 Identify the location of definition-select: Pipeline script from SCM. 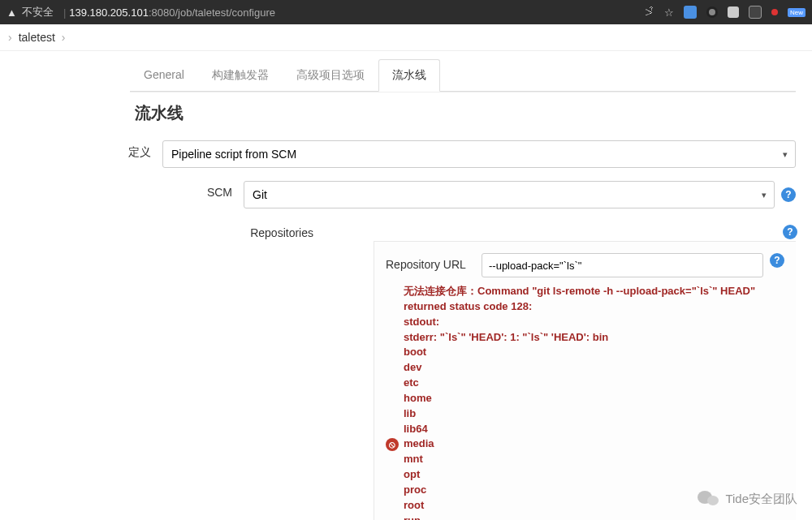
(479, 154).